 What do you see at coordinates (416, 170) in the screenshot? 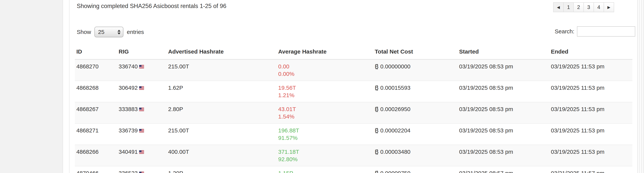
I see `cell-total-net-cost: B0.00009750` at bounding box center [416, 170].